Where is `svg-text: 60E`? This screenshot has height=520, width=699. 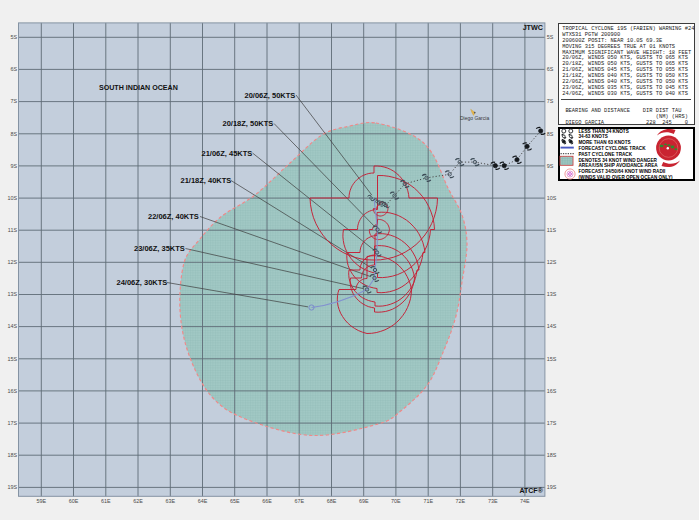 svg-text: 60E is located at coordinates (74, 501).